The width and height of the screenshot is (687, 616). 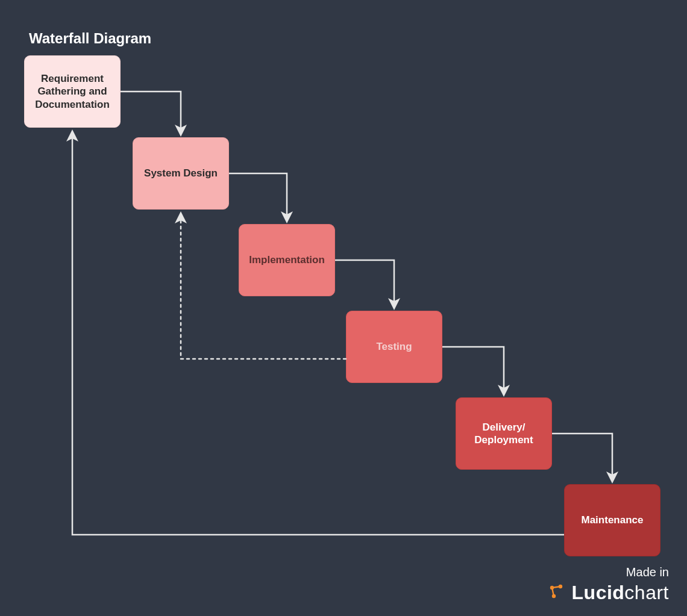 I want to click on node-label: Implementation, so click(x=287, y=260).